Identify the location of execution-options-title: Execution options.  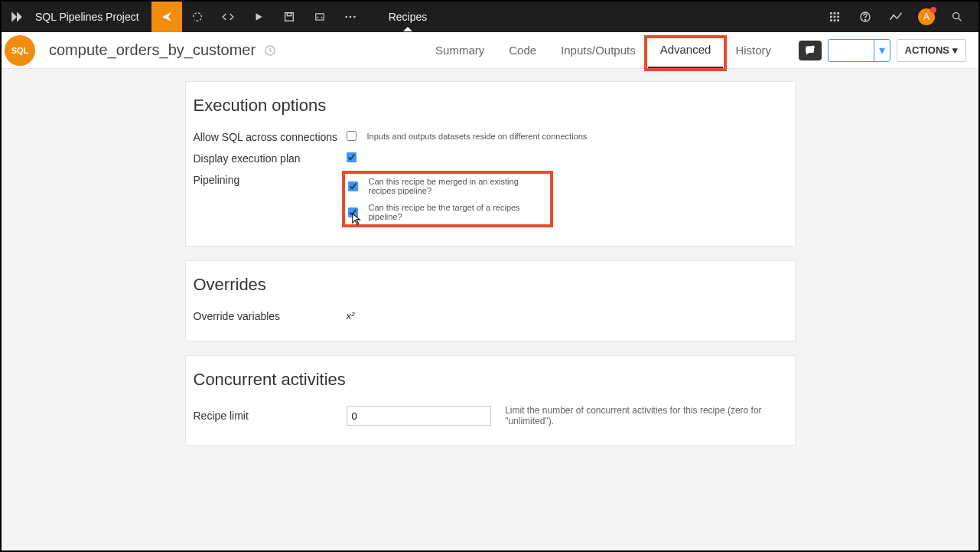
(490, 104).